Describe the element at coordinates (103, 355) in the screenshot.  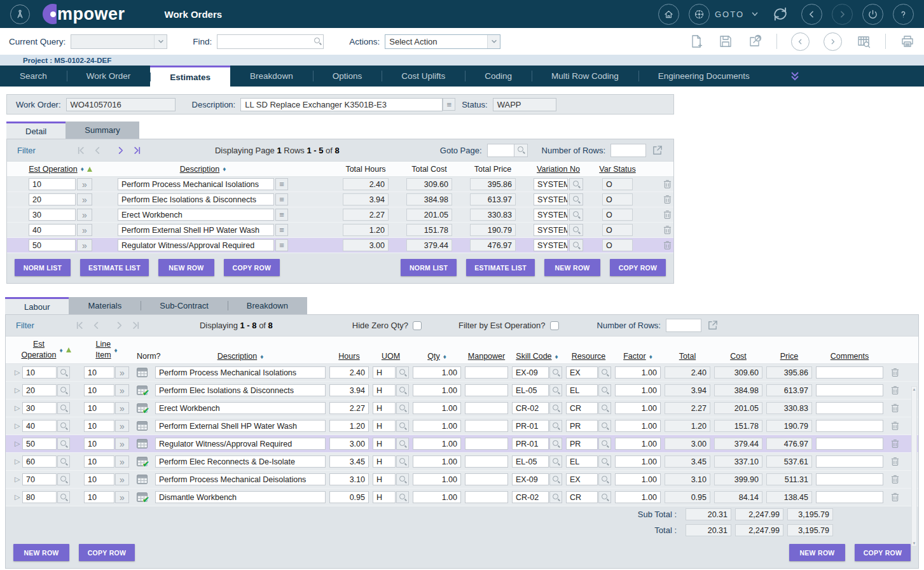
I see `column-line-item: Item` at that location.